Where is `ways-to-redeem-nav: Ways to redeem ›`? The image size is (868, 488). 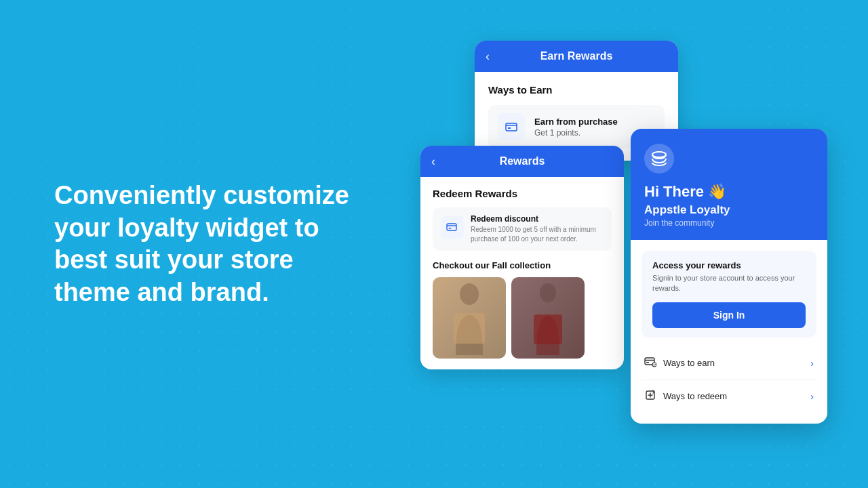
ways-to-redeem-nav: Ways to redeem › is located at coordinates (729, 396).